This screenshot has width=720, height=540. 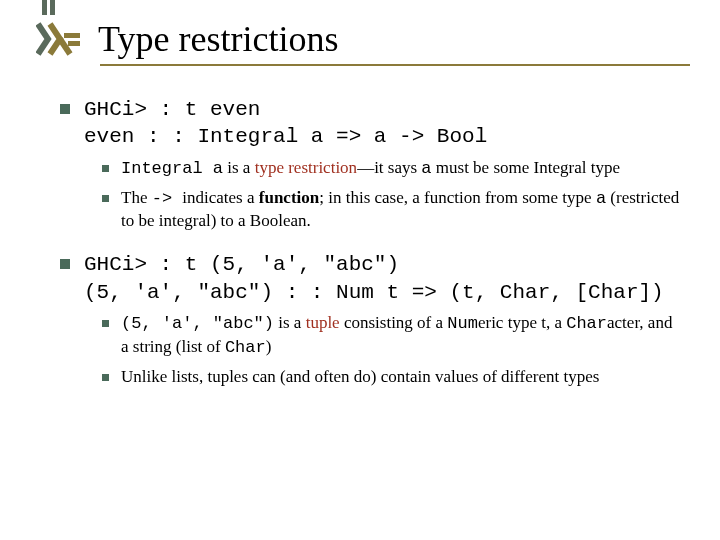 I want to click on code-line: even : : Integral a => a -> Bool, so click(x=286, y=136).